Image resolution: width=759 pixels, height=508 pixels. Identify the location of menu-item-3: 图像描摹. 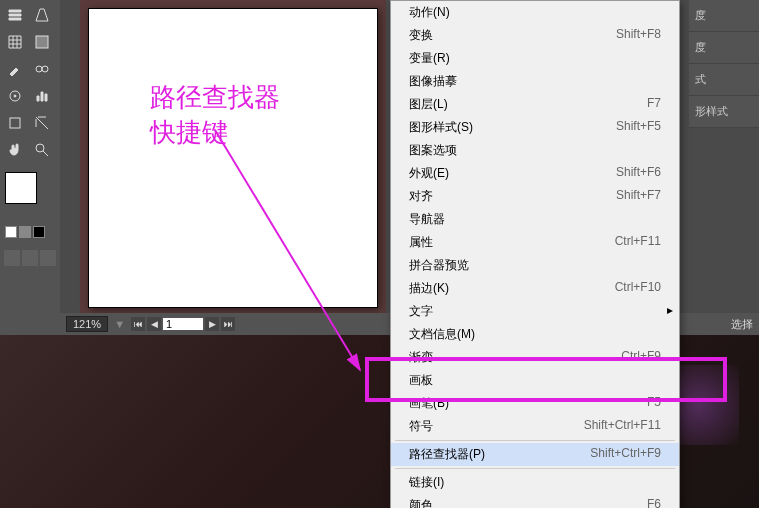
(535, 82).